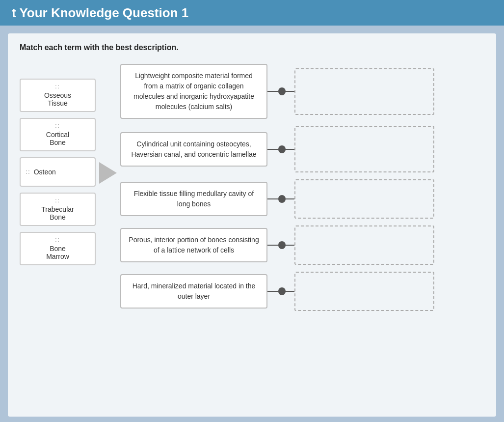 The height and width of the screenshot is (422, 504). Describe the element at coordinates (290, 291) in the screenshot. I see `connector-line-5b` at that location.